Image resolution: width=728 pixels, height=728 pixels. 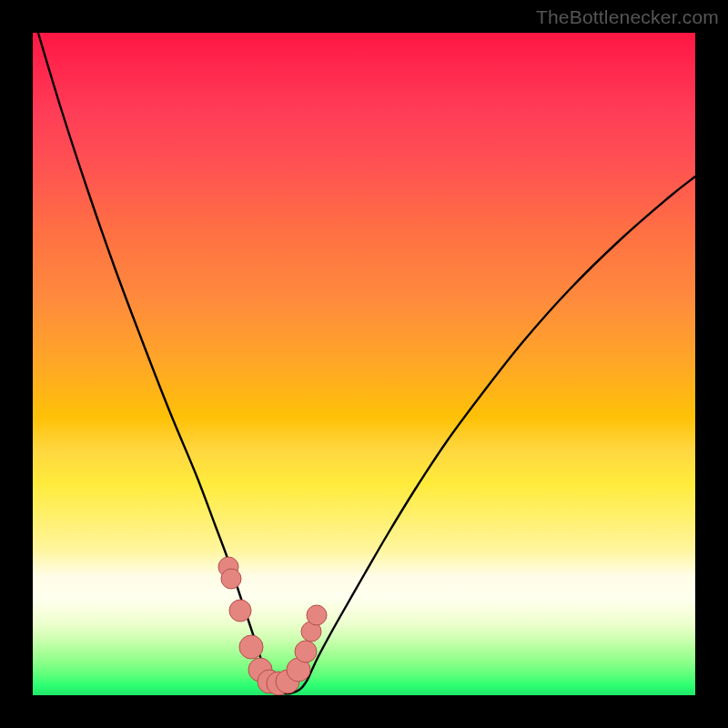 I want to click on attribution-text: TheBottlenecker.com, so click(x=628, y=17).